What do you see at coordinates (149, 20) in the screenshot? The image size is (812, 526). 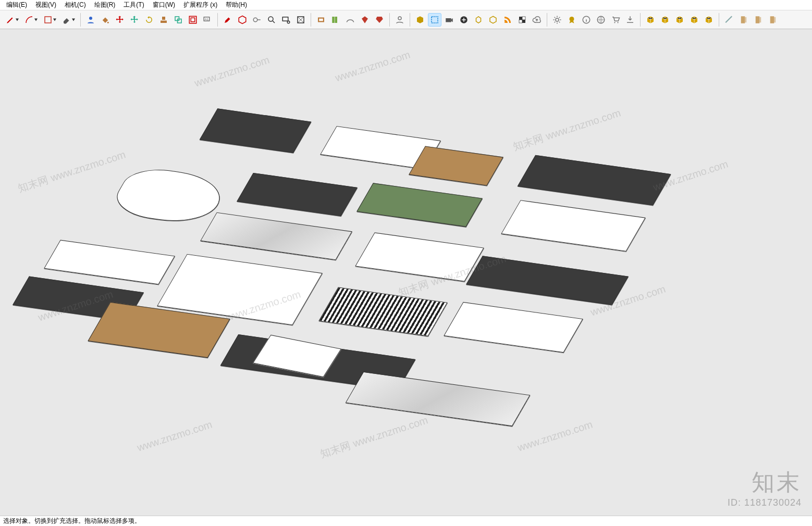 I see `toolbar-group: A1` at bounding box center [149, 20].